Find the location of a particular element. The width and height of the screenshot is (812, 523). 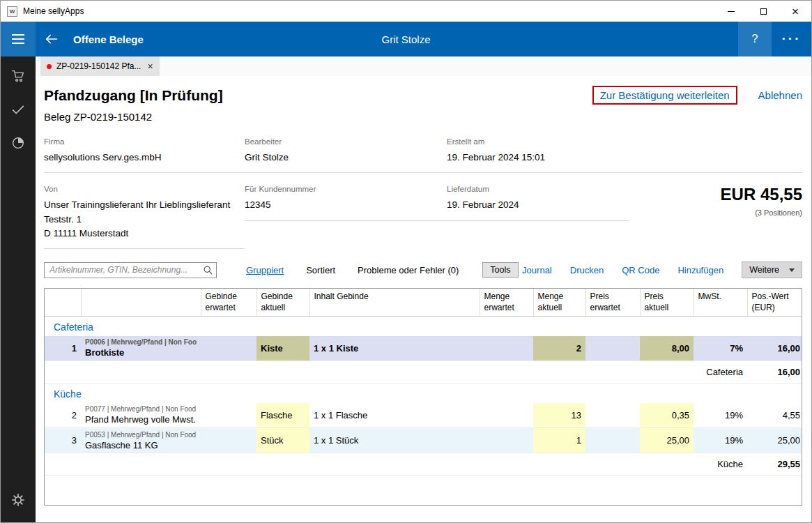

col-header-preis-aktuell: Preis aktuell is located at coordinates (666, 303).